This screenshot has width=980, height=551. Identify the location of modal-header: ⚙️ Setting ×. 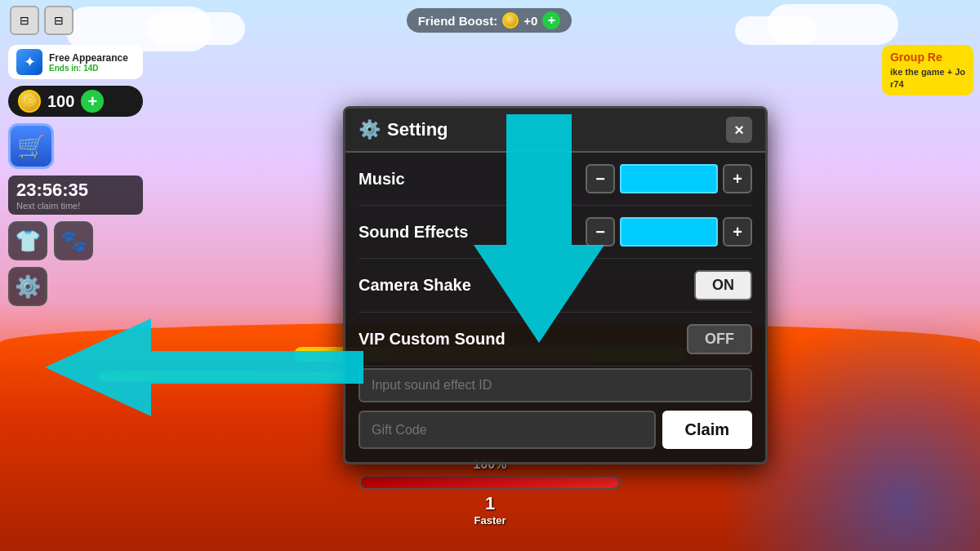
(555, 131).